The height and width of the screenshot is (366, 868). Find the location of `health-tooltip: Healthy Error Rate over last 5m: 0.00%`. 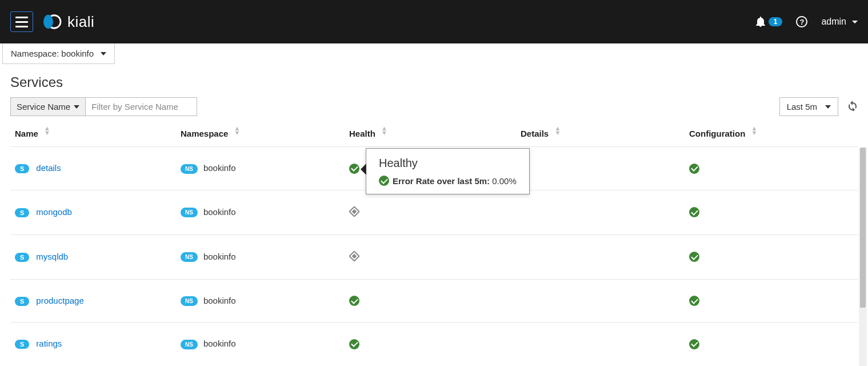

health-tooltip: Healthy Error Rate over last 5m: 0.00% is located at coordinates (448, 172).